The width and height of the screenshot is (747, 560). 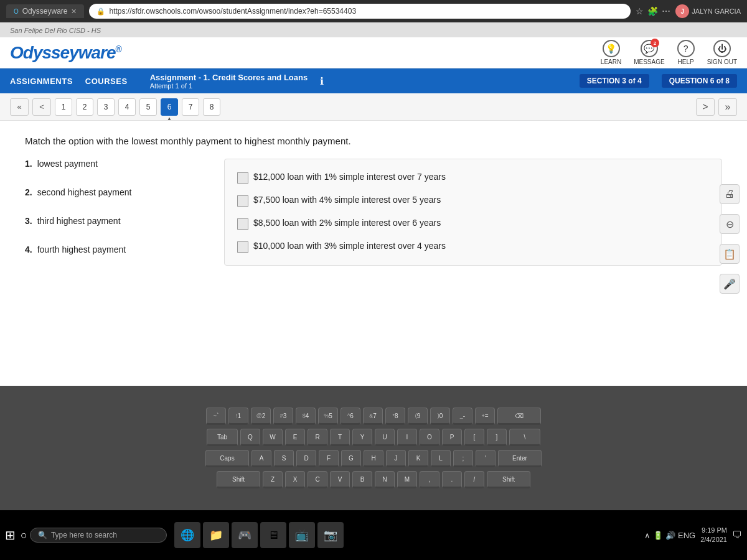 I want to click on courses-link: COURSES, so click(x=106, y=81).